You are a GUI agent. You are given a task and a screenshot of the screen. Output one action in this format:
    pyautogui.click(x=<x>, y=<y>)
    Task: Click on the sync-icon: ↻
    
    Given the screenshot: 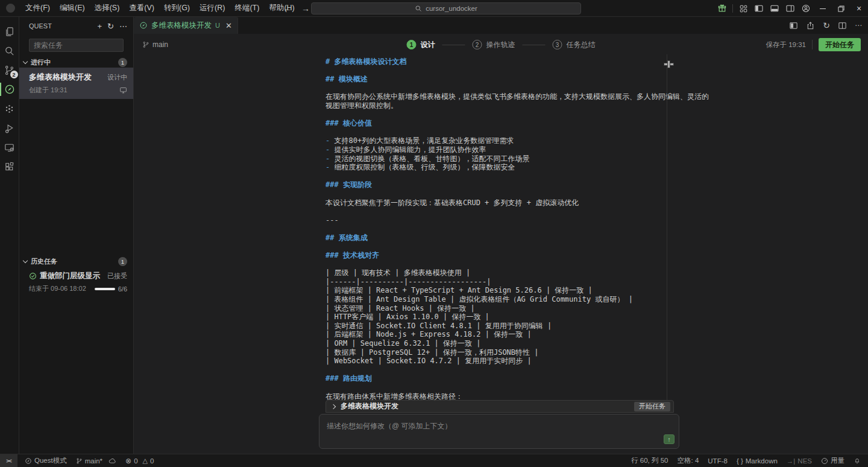 What is the action you would take?
    pyautogui.click(x=826, y=25)
    